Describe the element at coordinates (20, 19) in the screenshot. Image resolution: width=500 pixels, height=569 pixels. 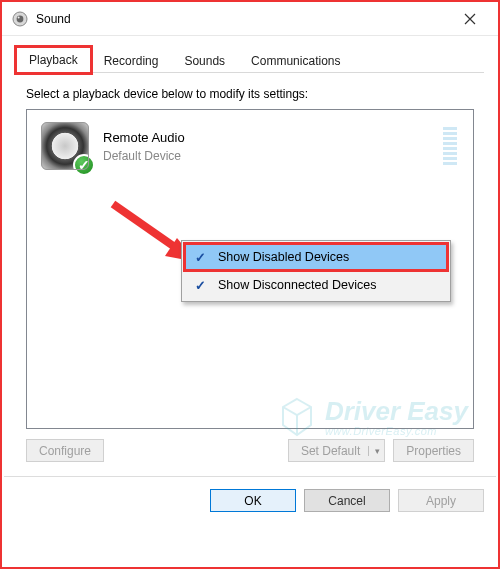
I see `sound-icon` at that location.